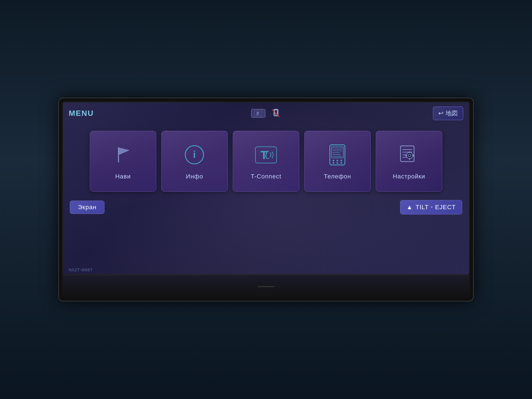 This screenshot has width=532, height=399. I want to click on menu-item-navi: Нави, so click(123, 161).